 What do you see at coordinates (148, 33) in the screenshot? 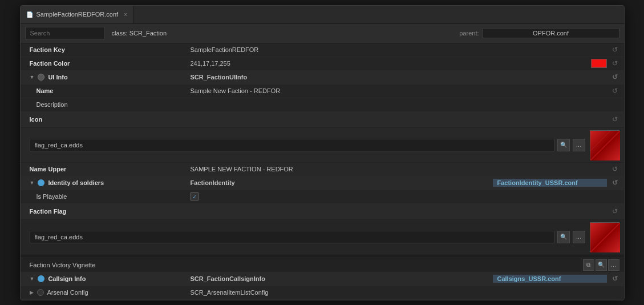
I see `class-value: SCR_Faction` at bounding box center [148, 33].